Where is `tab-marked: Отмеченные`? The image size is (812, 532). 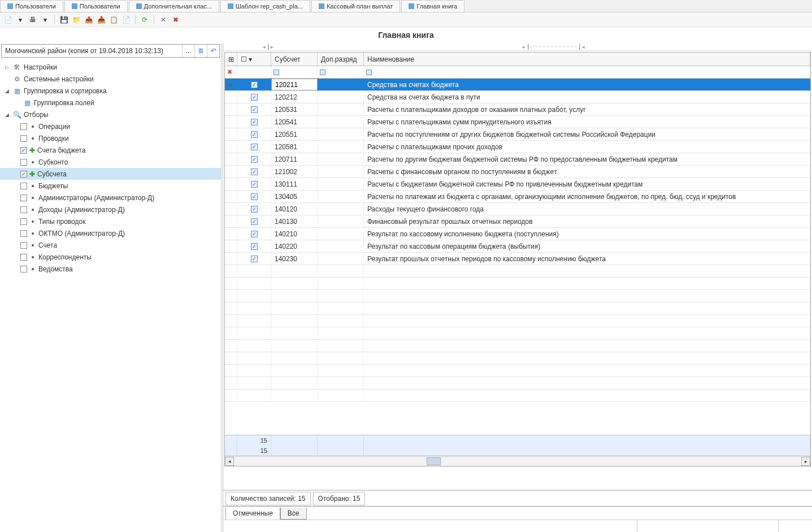
tab-marked: Отмеченные is located at coordinates (253, 513).